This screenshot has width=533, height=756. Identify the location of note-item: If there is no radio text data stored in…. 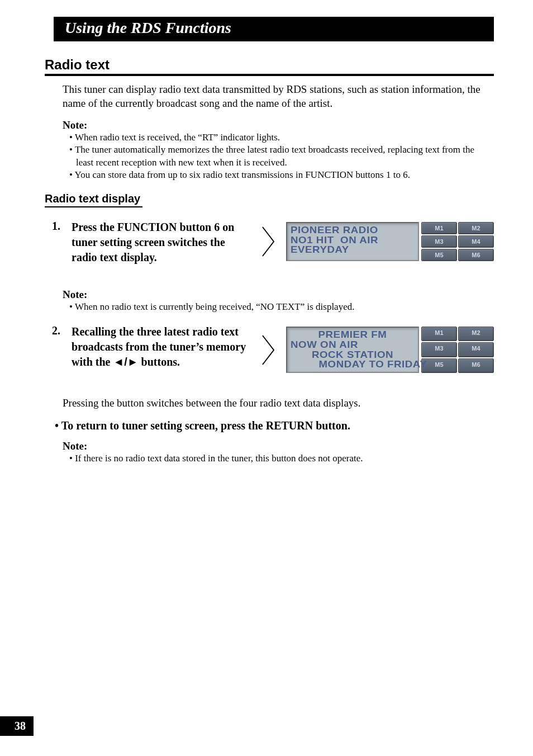
(282, 459).